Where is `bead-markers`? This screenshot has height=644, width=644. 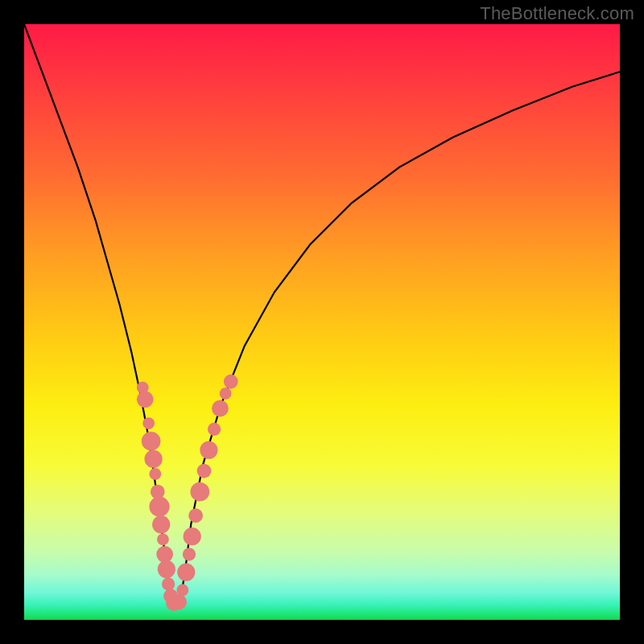
bead-markers is located at coordinates (188, 493).